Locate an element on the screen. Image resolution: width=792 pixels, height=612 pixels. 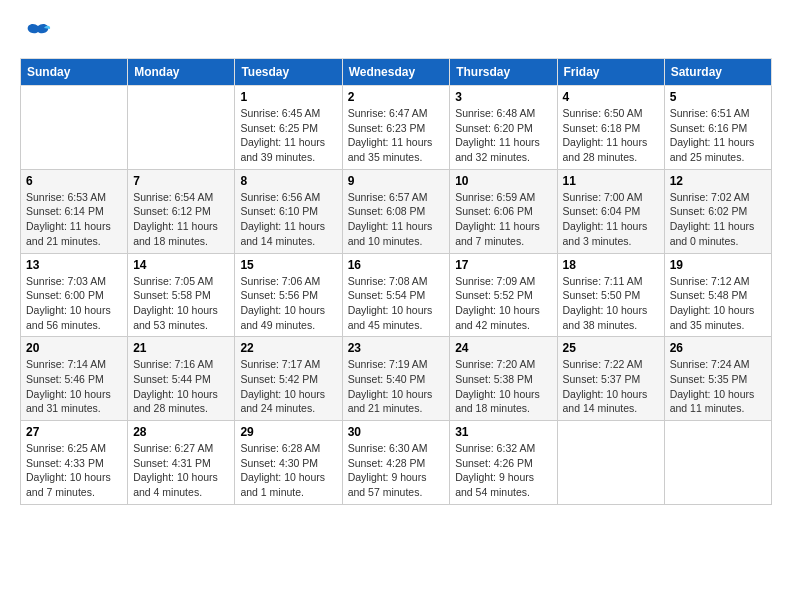
day-detail: Sunrise: 6:28 AM Sunset: 4:30 PM Dayligh… is located at coordinates (288, 470).